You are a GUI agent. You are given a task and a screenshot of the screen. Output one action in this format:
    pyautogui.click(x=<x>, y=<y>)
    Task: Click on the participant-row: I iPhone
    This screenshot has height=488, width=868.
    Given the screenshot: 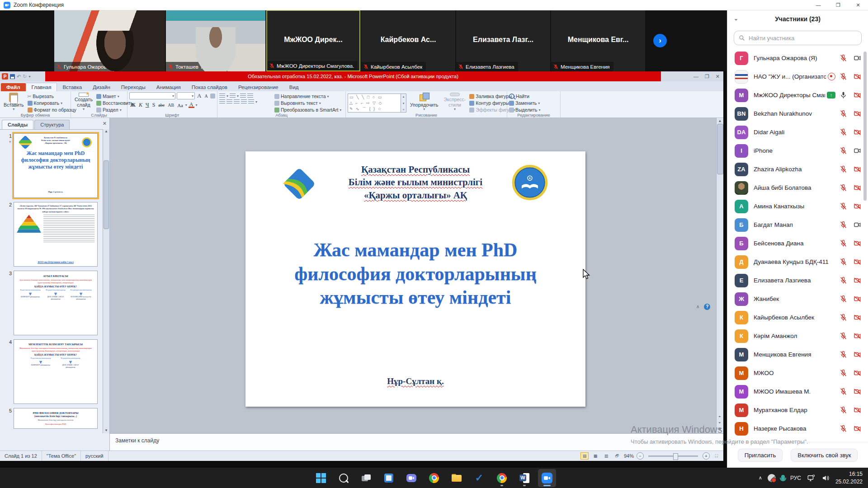 What is the action you would take?
    pyautogui.click(x=797, y=151)
    